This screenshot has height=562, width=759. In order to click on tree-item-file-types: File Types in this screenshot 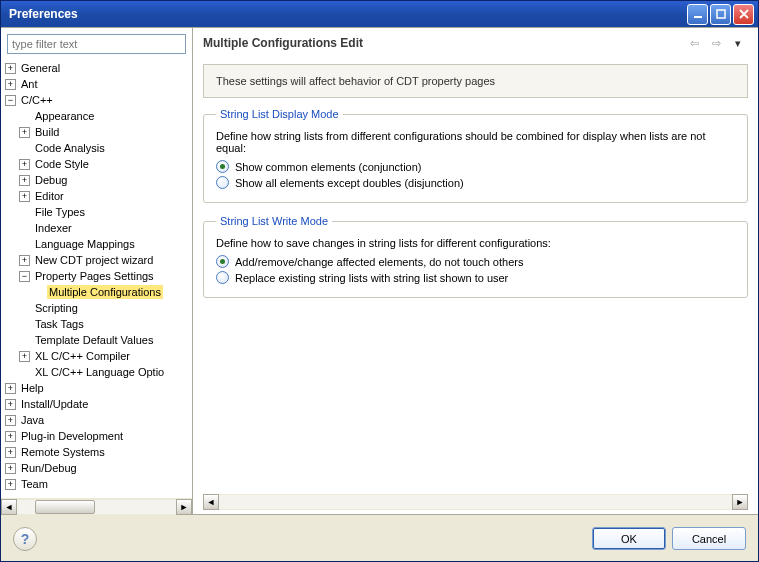, I will do `click(104, 212)`.